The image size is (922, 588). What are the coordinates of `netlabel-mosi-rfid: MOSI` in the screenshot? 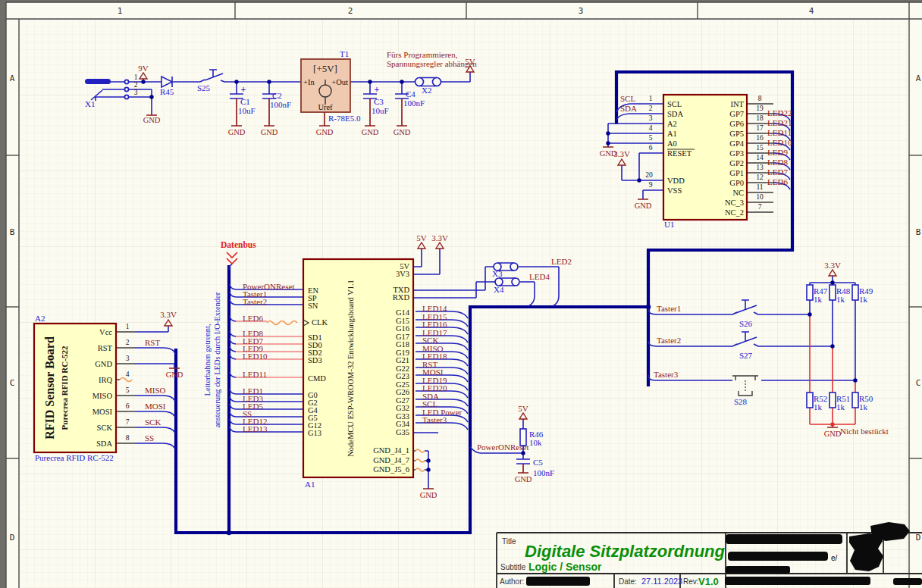 It's located at (155, 406).